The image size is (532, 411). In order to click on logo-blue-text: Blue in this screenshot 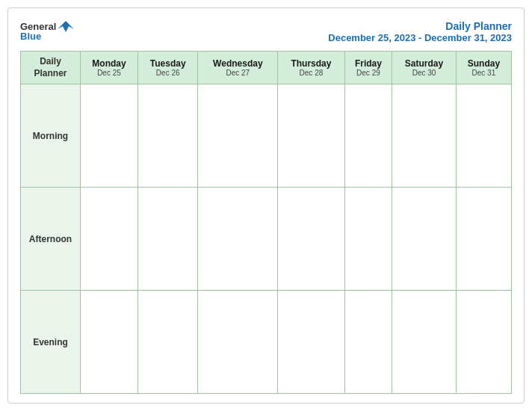, I will do `click(31, 36)`.